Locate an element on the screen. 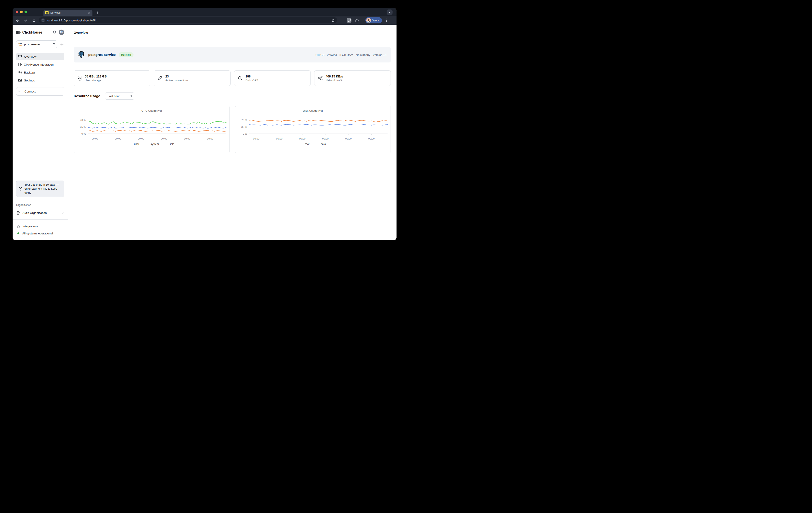 This screenshot has width=812, height=513. tab-title: Services is located at coordinates (68, 13).